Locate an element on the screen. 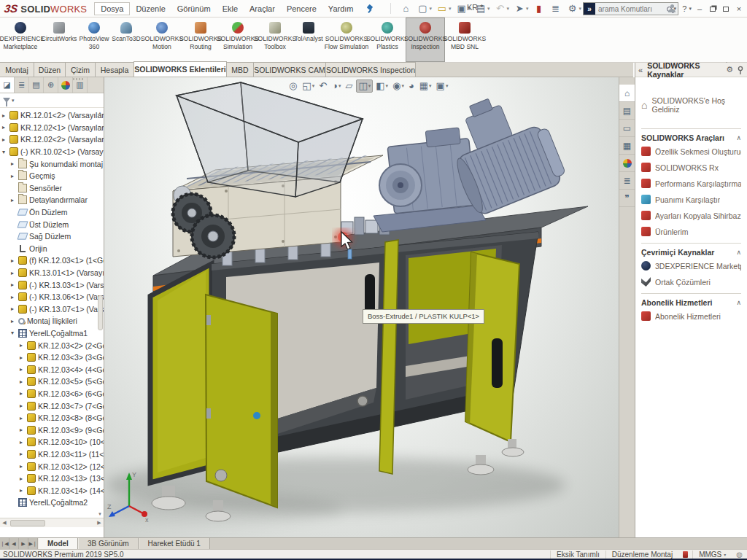 This screenshot has height=560, width=747. task-pane-tab is located at coordinates (627, 163).